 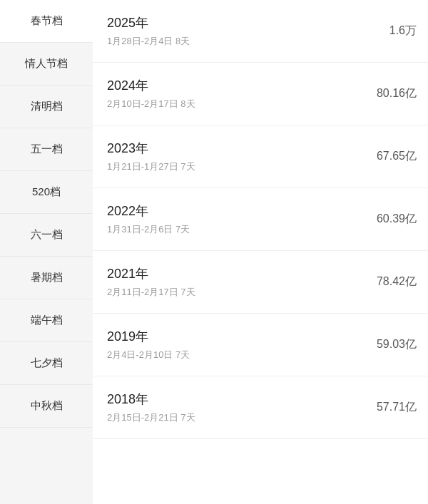 I want to click on sidebar-item-9: 中秋档, so click(x=46, y=406).